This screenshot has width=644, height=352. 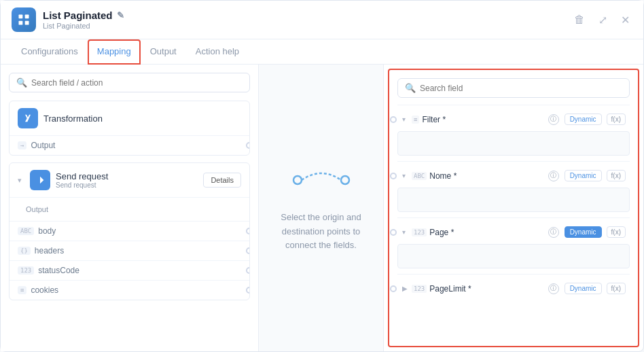 I want to click on field-filter: ▾ ≡ Filter * ⓘ Dynamic f(x), so click(x=514, y=133).